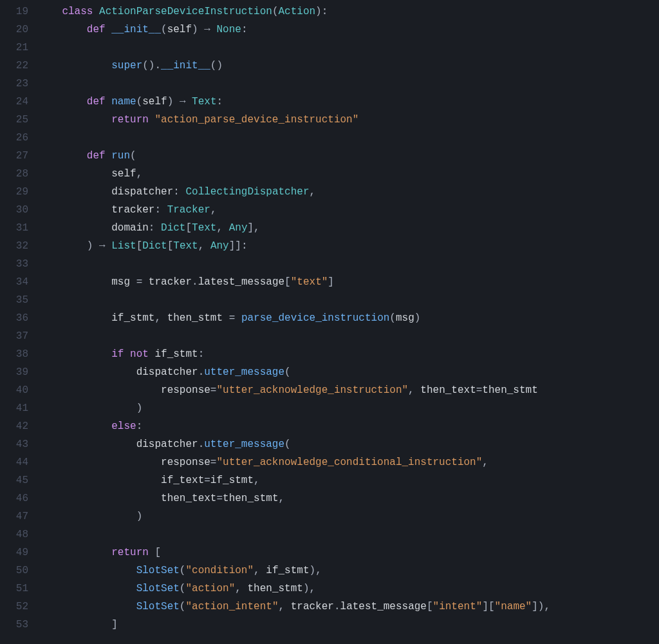 The image size is (659, 644). I want to click on token-str: "condition", so click(219, 571).